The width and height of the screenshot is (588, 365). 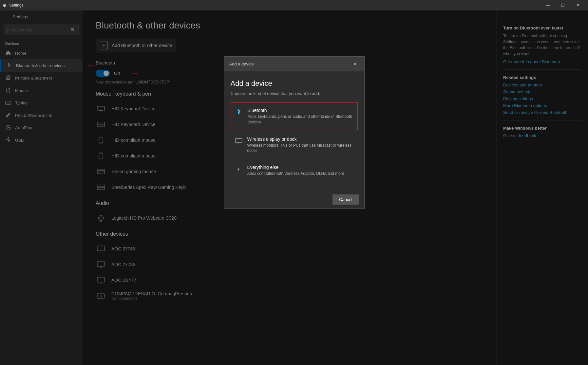 I want to click on dialog-body: Add a device Choose the kind of device t…, so click(x=294, y=131).